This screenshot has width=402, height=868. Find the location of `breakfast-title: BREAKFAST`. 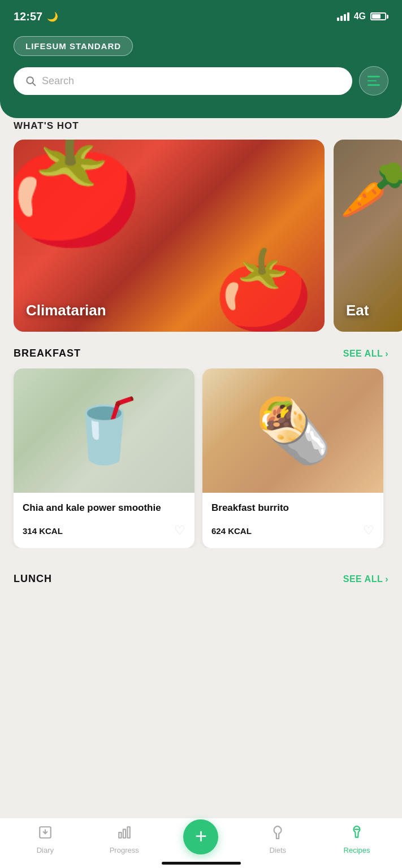

breakfast-title: BREAKFAST is located at coordinates (47, 354).